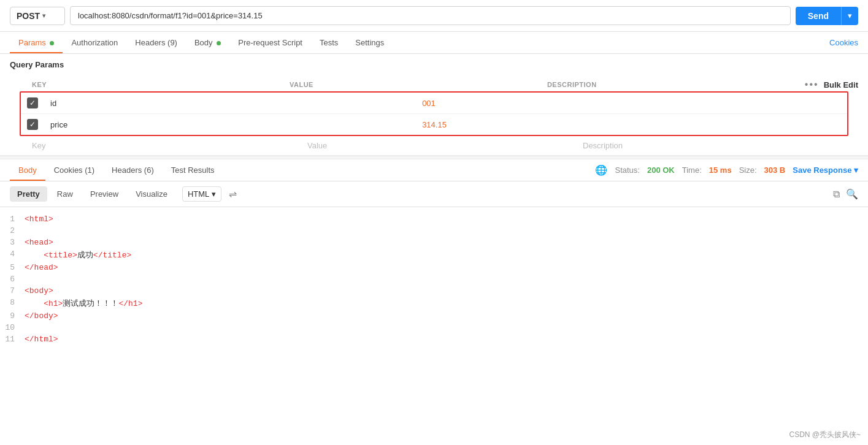 Image resolution: width=868 pixels, height=445 pixels. What do you see at coordinates (59, 125) in the screenshot?
I see `row-key-value: price` at bounding box center [59, 125].